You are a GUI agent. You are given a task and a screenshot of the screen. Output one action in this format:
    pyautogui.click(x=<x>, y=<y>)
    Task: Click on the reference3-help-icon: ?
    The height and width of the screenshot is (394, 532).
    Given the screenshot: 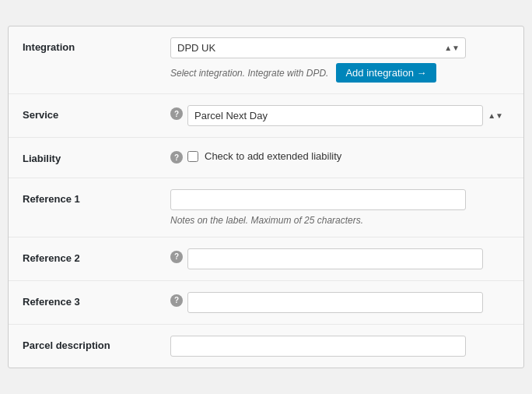 What is the action you would take?
    pyautogui.click(x=177, y=301)
    